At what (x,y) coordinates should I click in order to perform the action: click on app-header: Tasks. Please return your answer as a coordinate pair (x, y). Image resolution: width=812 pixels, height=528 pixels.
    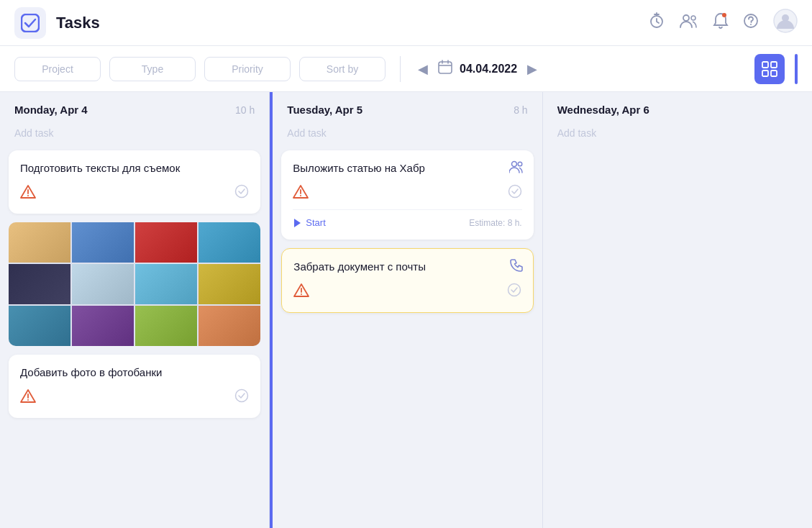
    Looking at the image, I should click on (406, 23).